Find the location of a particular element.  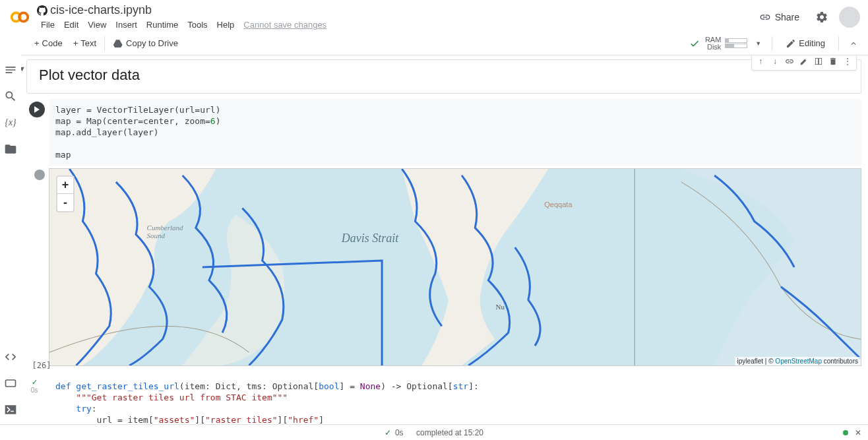

code-snippets-button is located at coordinates (11, 357).